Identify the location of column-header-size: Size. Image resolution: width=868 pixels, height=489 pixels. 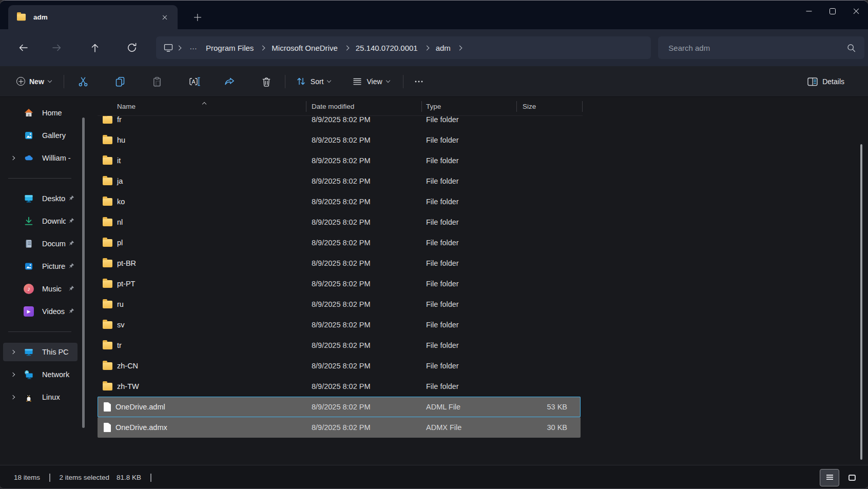
(550, 106).